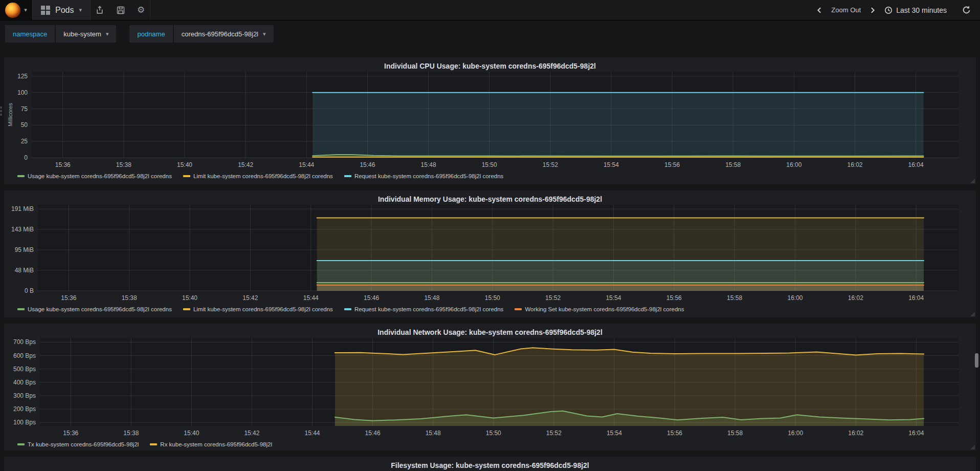  What do you see at coordinates (2, 111) in the screenshot?
I see `panel-drag-handle` at bounding box center [2, 111].